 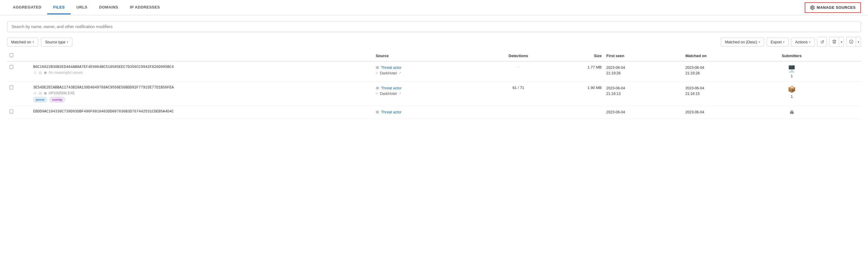 What do you see at coordinates (778, 42) in the screenshot?
I see `export-button: Export ▾` at bounding box center [778, 42].